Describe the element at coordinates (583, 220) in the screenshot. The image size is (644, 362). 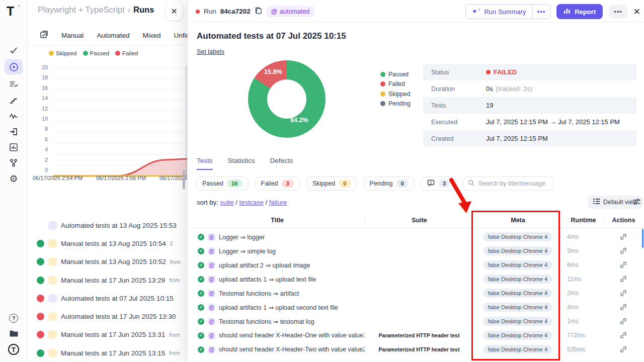
I see `col-runtime: Runtime` at that location.